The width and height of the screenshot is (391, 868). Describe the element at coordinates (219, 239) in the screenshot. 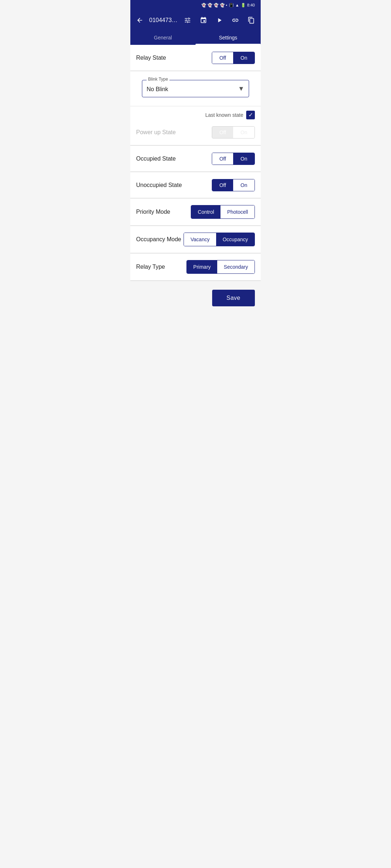

I see `occupancy-mode-segment: Vacancy Occupancy` at that location.